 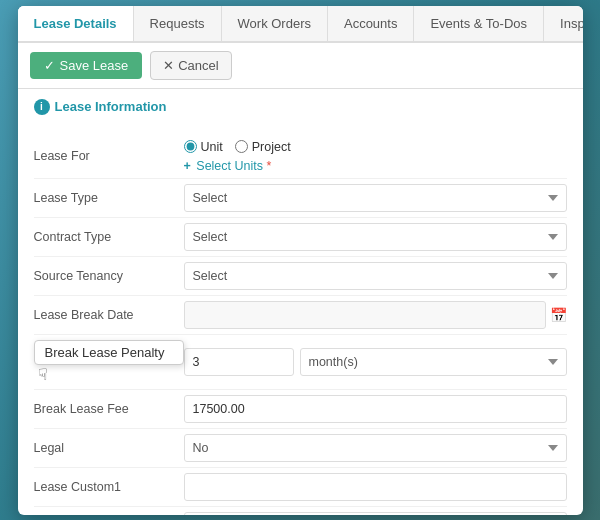 What do you see at coordinates (268, 166) in the screenshot?
I see `required-star: *` at bounding box center [268, 166].